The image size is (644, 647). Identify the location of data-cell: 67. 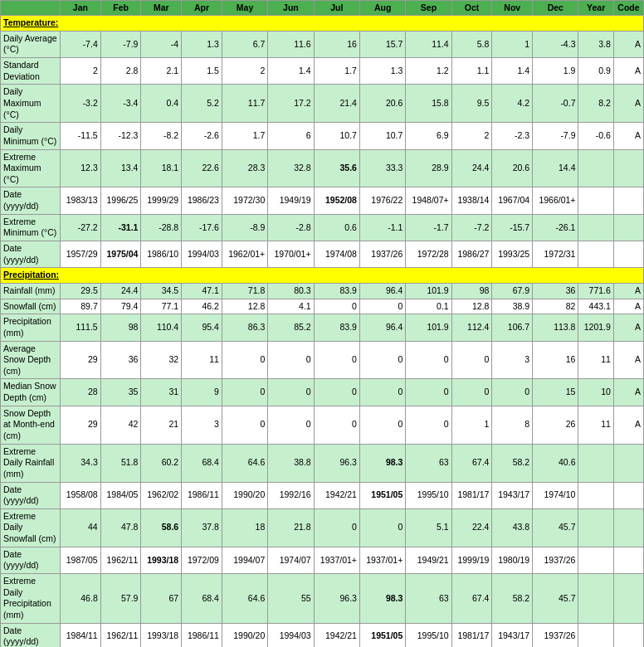
(161, 599).